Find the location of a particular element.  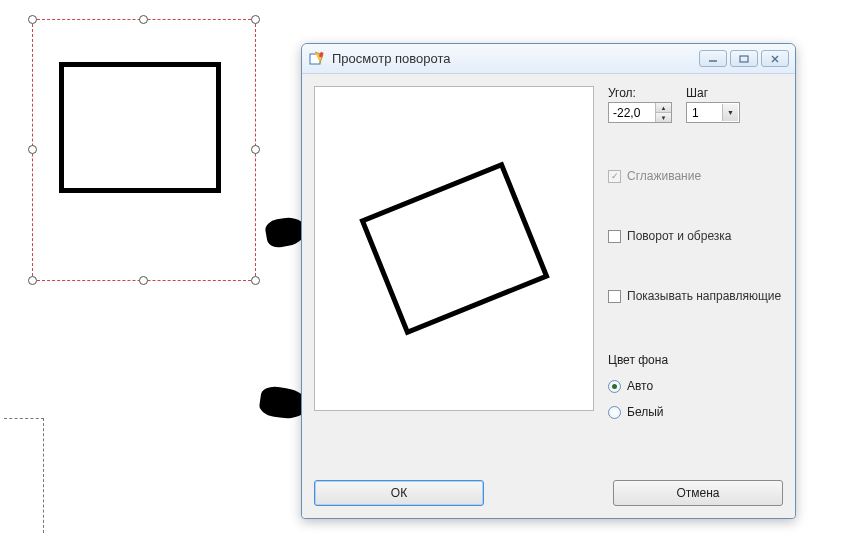

ok-button: ОК is located at coordinates (399, 493).